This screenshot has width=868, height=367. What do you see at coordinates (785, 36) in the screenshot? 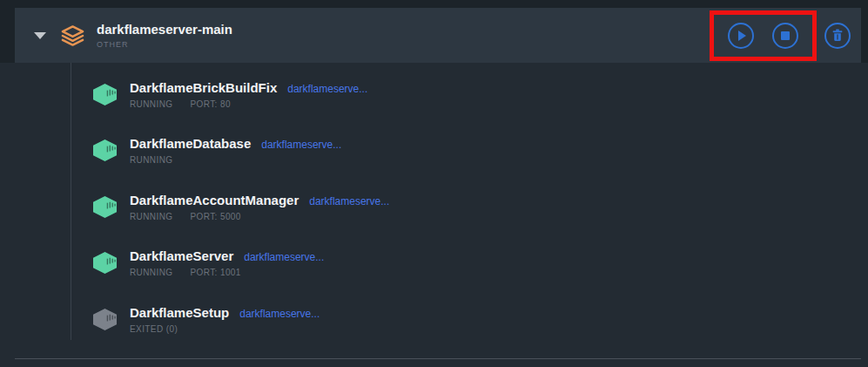
I see `stop-button` at bounding box center [785, 36].